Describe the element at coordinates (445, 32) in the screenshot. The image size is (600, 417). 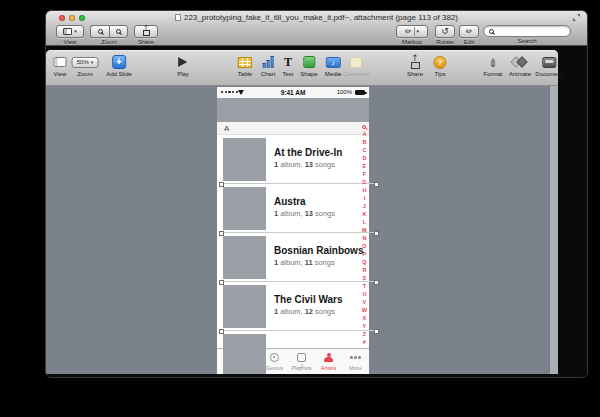
I see `rotate-icon: ↺` at that location.